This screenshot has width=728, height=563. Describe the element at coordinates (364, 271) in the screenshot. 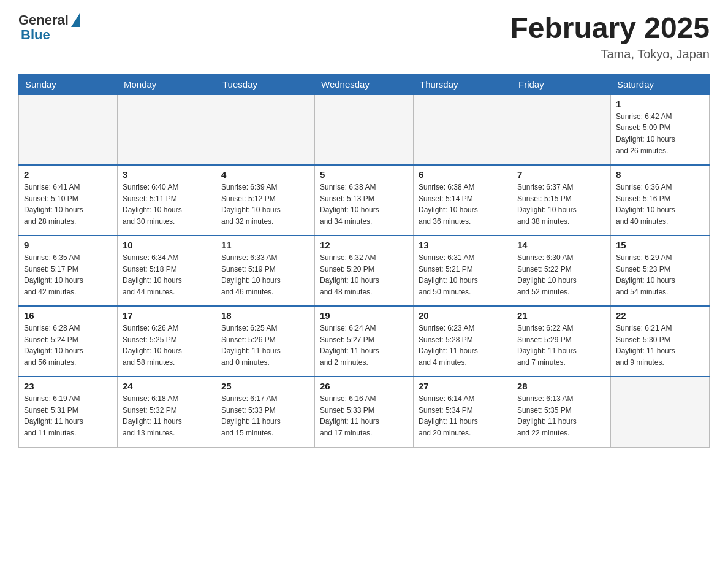

I see `week-row-3: 9Sunrise: 6:35 AM Sunset: 5:17 PM Daylig…` at that location.